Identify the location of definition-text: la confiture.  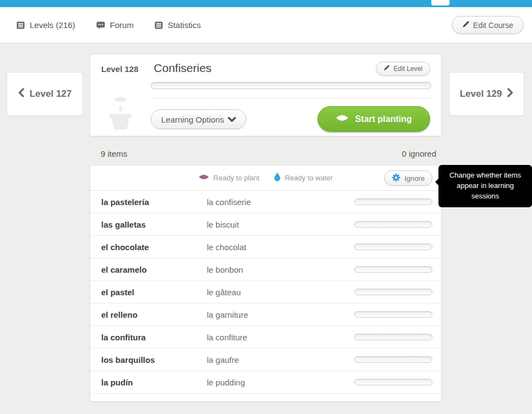
(281, 338).